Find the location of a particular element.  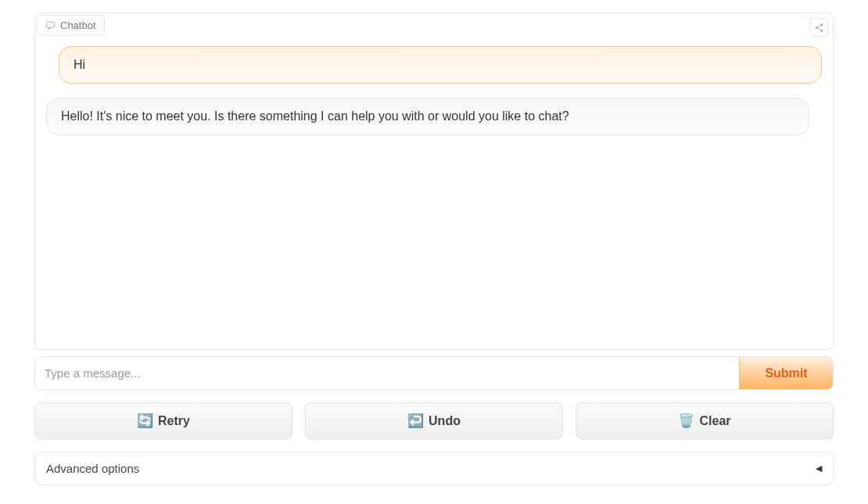

undo-button: ↩️ Undo is located at coordinates (434, 420).